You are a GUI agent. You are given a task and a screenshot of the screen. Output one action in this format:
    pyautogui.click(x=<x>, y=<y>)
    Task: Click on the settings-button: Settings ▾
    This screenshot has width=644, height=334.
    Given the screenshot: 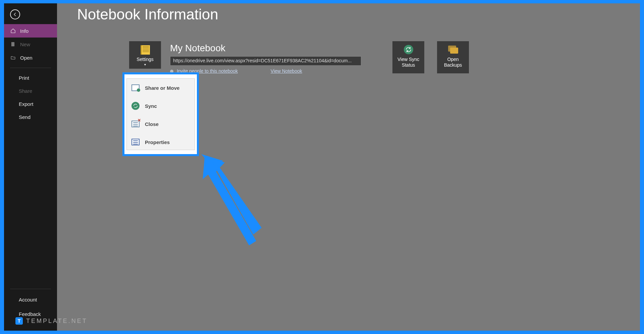 What is the action you would take?
    pyautogui.click(x=145, y=55)
    